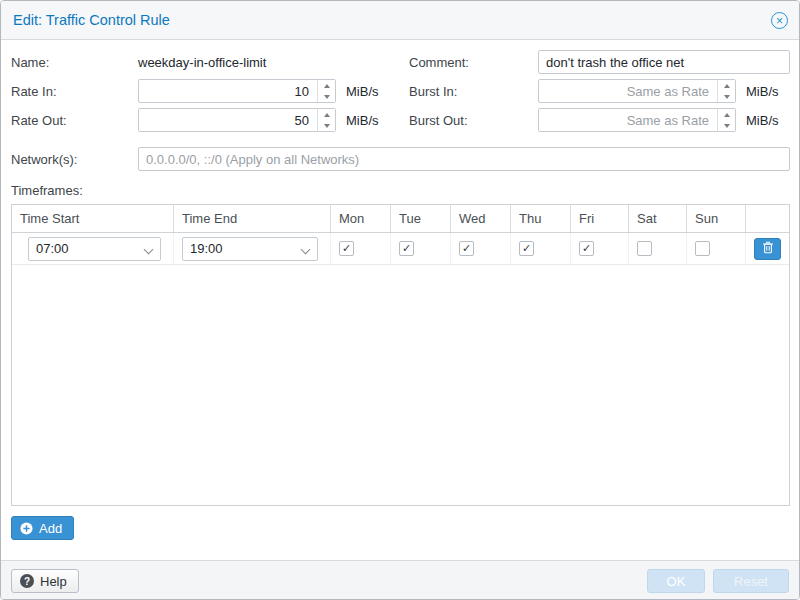 The height and width of the screenshot is (600, 800). What do you see at coordinates (716, 218) in the screenshot?
I see `column-header-sun: Sun` at bounding box center [716, 218].